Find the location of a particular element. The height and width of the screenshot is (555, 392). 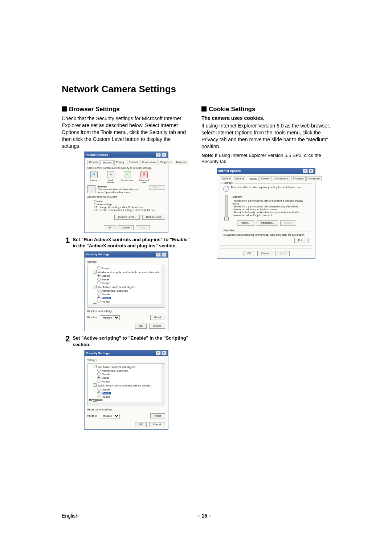

zone-internet: 🌐Internet is located at coordinates (94, 178).